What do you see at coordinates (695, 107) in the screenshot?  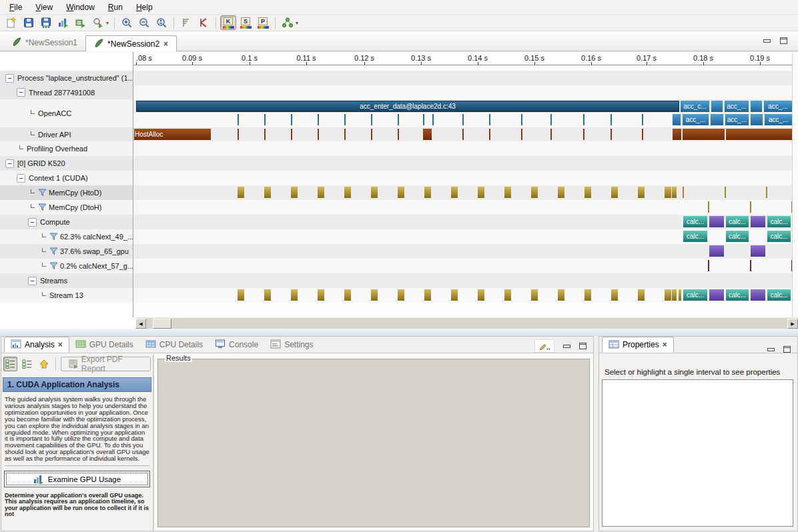 I see `interval-acc-c: acc_c...` at bounding box center [695, 107].